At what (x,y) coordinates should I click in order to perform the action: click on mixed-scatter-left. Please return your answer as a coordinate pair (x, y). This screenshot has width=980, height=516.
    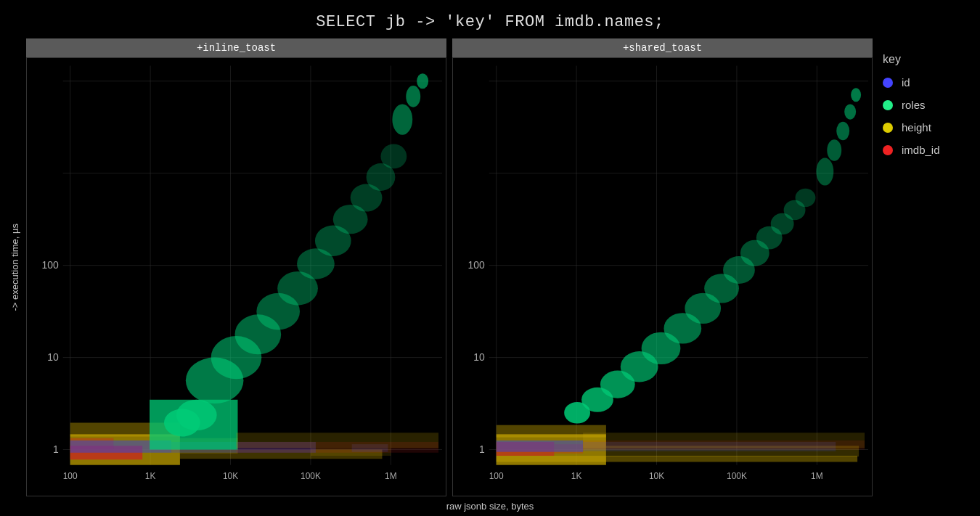
    Looking at the image, I should click on (338, 443).